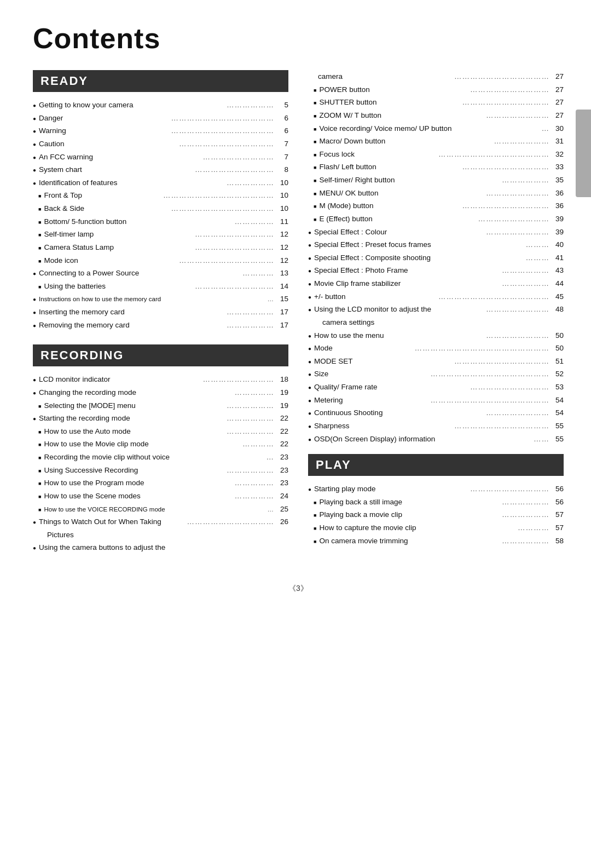 Image resolution: width=591 pixels, height=868 pixels. Describe the element at coordinates (436, 245) in the screenshot. I see `list-item: Special Effect : Preset focus frames …………` at that location.